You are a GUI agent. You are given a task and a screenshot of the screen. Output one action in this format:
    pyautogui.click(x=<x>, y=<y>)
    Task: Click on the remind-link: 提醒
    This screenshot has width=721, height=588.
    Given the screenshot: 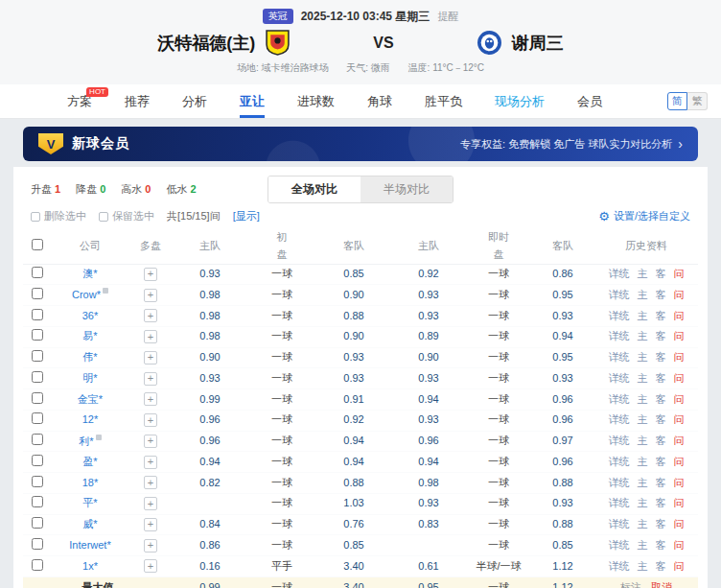 What is the action you would take?
    pyautogui.click(x=448, y=17)
    